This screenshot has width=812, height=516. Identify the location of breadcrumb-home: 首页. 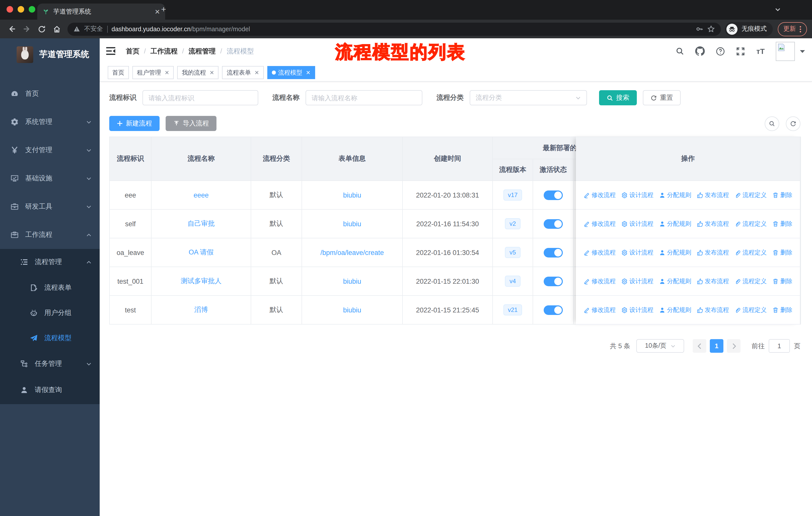
(133, 51).